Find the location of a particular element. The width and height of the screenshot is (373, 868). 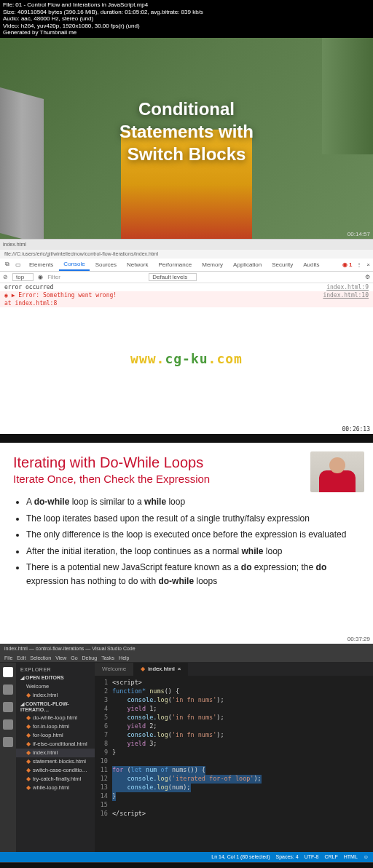

slide-bullets: A do-while loop is similar to a while lo… is located at coordinates (193, 542).